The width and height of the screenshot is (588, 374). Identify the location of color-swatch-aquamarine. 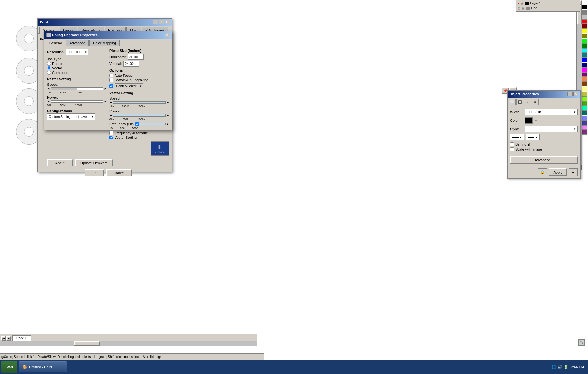
(584, 108).